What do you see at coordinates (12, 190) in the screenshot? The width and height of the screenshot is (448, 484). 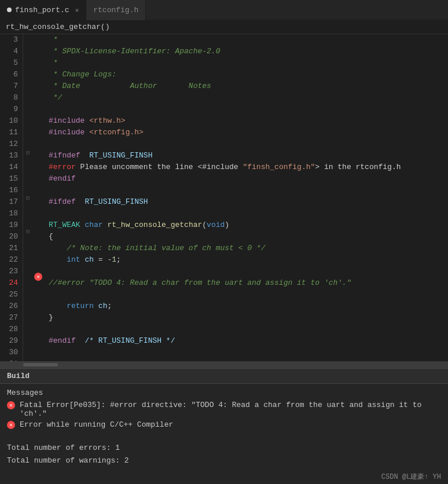 I see `line-num-16: 16` at bounding box center [12, 190].